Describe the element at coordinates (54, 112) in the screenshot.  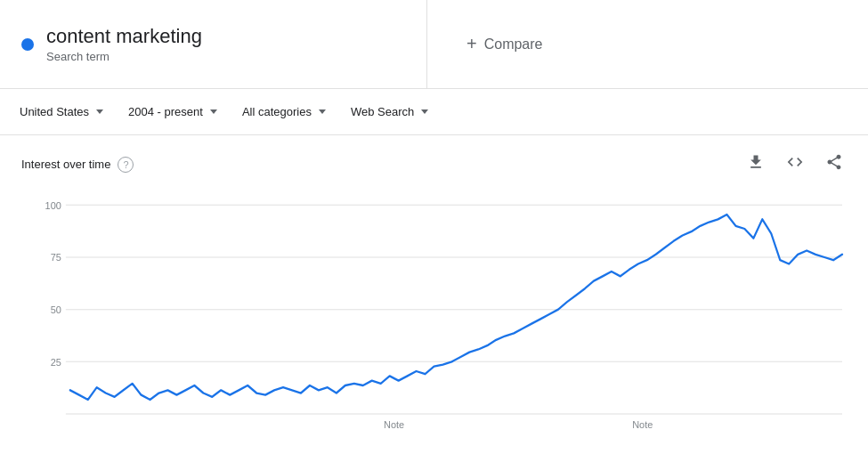
I see `region-filter-label: United States` at that location.